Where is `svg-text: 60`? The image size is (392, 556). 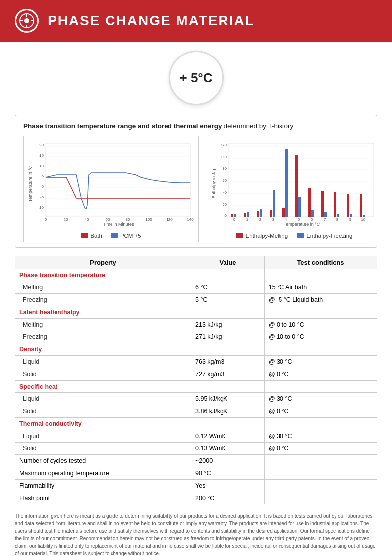
svg-text: 60 is located at coordinates (225, 180).